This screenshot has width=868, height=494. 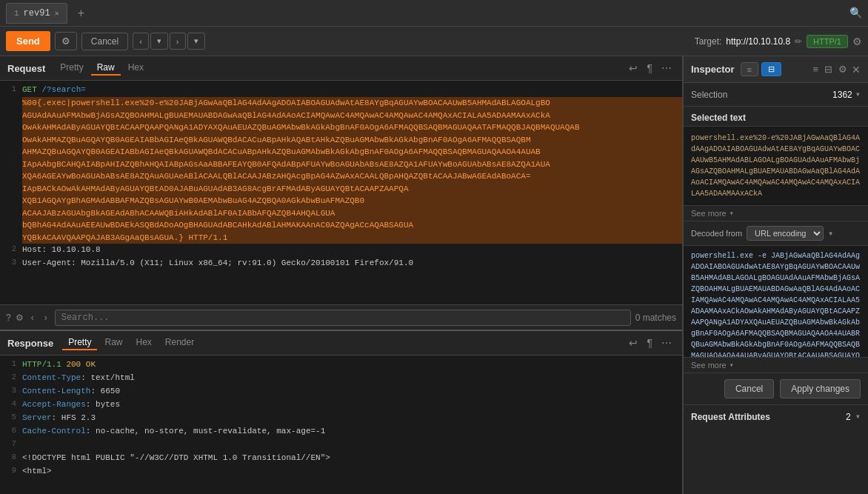 What do you see at coordinates (712, 70) in the screenshot?
I see `inspector-title: Inspector` at bounding box center [712, 70].